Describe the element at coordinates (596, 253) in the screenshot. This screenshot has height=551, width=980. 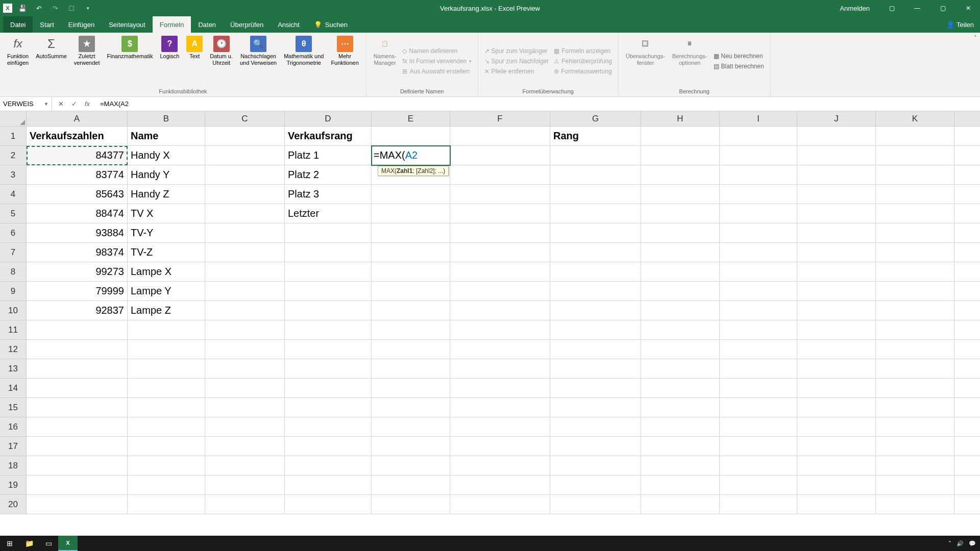
I see `cell-G7` at that location.